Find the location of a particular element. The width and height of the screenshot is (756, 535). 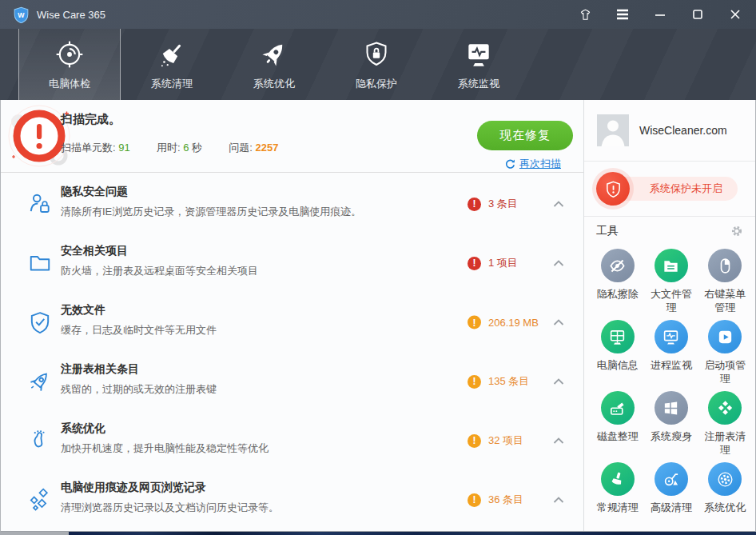

issue-row-invalid-files: 无效文件 缓存，日志及临时文件等无用文件 ! 206.19 MB is located at coordinates (292, 322).